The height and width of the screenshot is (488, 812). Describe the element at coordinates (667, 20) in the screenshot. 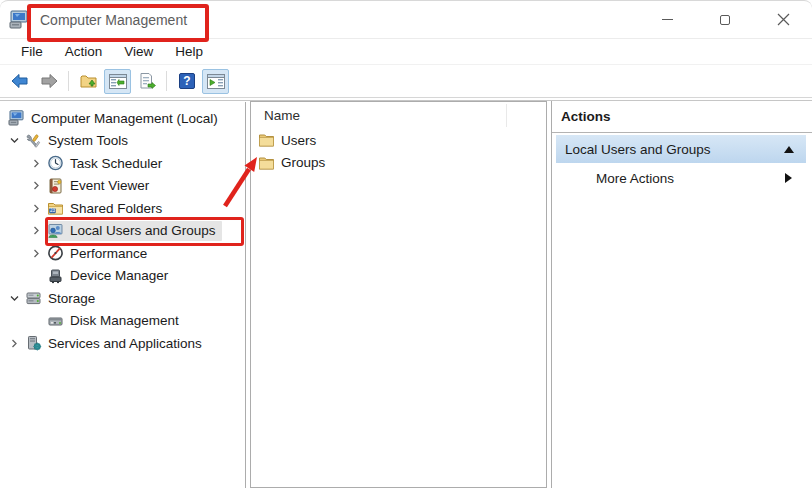

I see `minimize-button` at that location.